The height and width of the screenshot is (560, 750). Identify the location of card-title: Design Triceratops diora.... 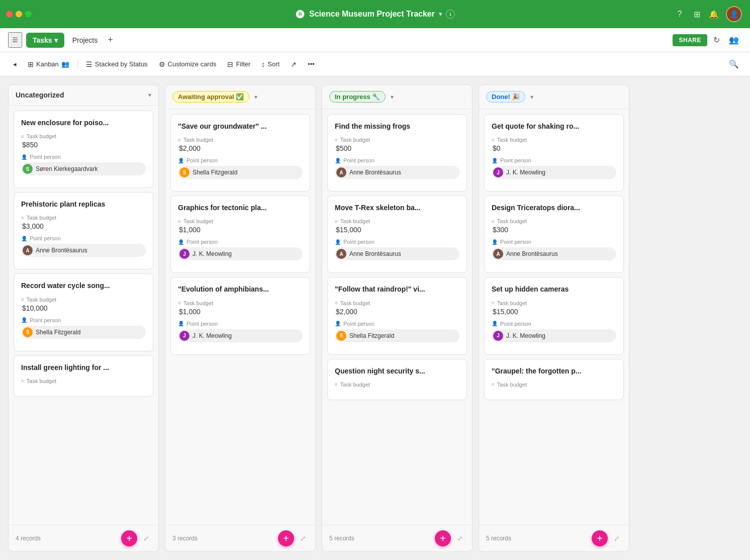
(554, 208).